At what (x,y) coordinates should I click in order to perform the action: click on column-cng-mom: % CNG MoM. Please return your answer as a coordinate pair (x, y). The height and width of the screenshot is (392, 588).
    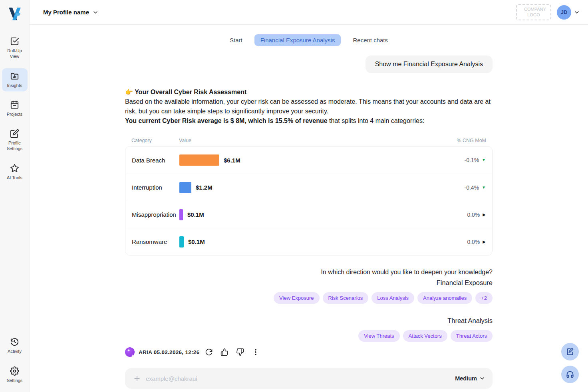
    Looking at the image, I should click on (471, 141).